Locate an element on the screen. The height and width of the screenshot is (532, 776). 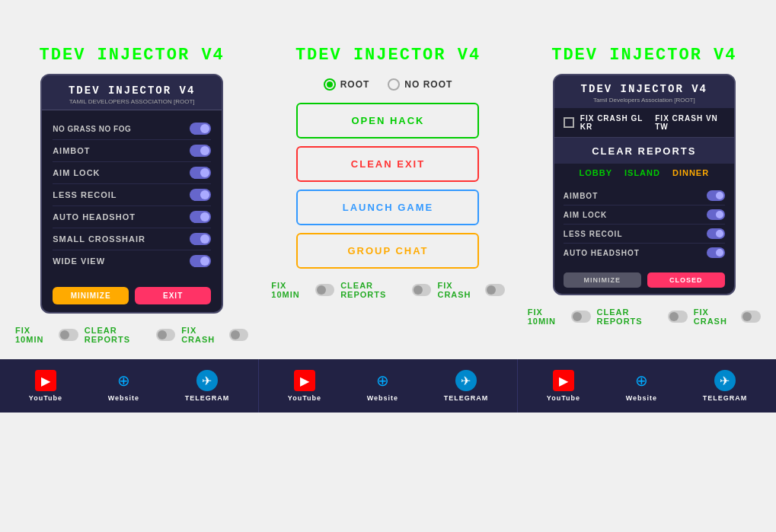
clearreports-label-2: CLEAR REPORTS is located at coordinates (373, 290).